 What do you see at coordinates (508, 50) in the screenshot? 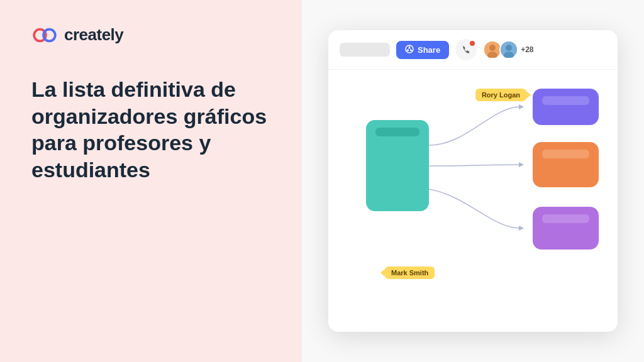
I see `avatars-group: +28` at bounding box center [508, 50].